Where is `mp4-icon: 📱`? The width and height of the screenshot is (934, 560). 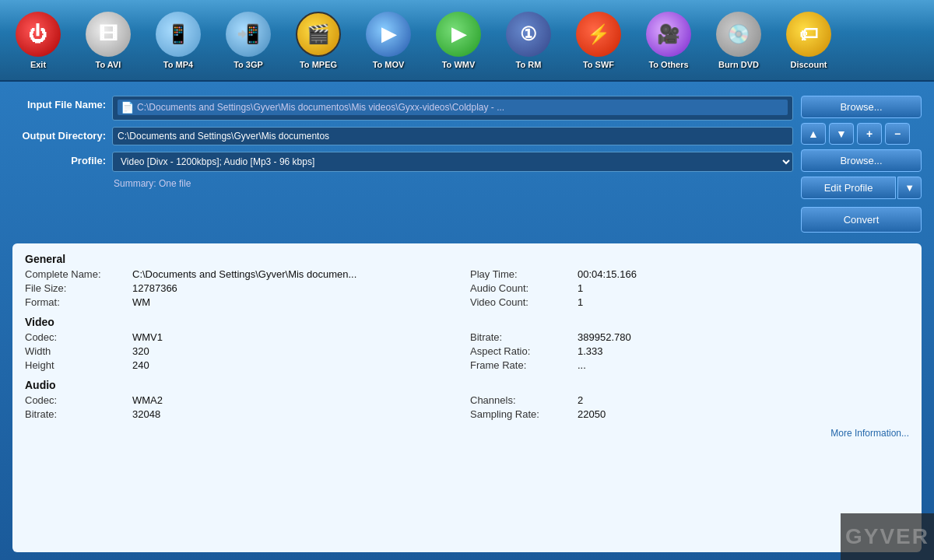 mp4-icon: 📱 is located at coordinates (178, 34).